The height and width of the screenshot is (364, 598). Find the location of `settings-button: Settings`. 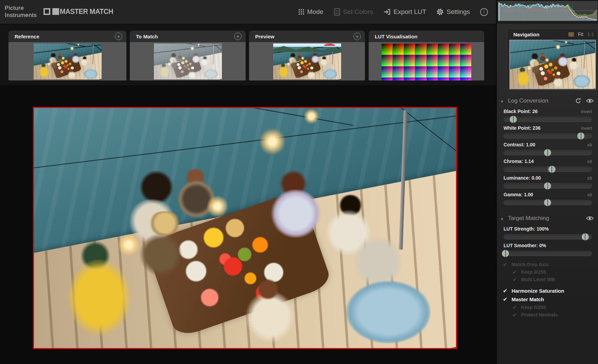

settings-button: Settings is located at coordinates (453, 12).